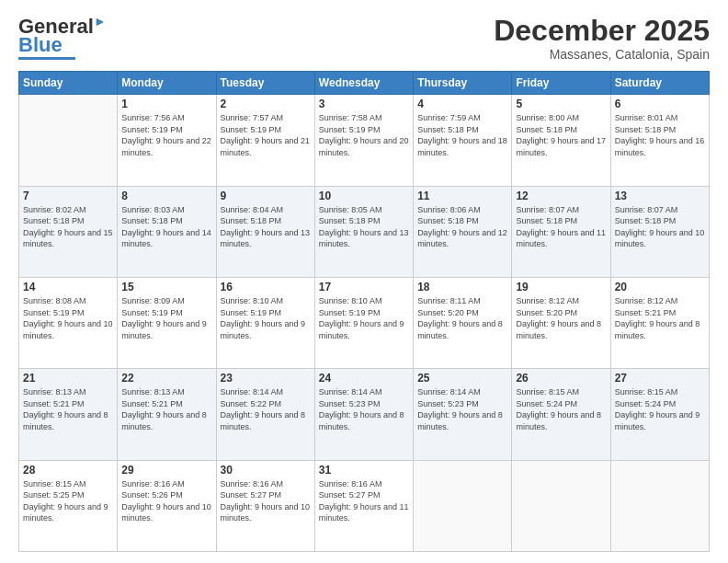 This screenshot has height=563, width=728. What do you see at coordinates (68, 318) in the screenshot?
I see `day-info: Sunrise: 8:08 AMSunset: 5:19 PMDaylight:…` at bounding box center [68, 318].